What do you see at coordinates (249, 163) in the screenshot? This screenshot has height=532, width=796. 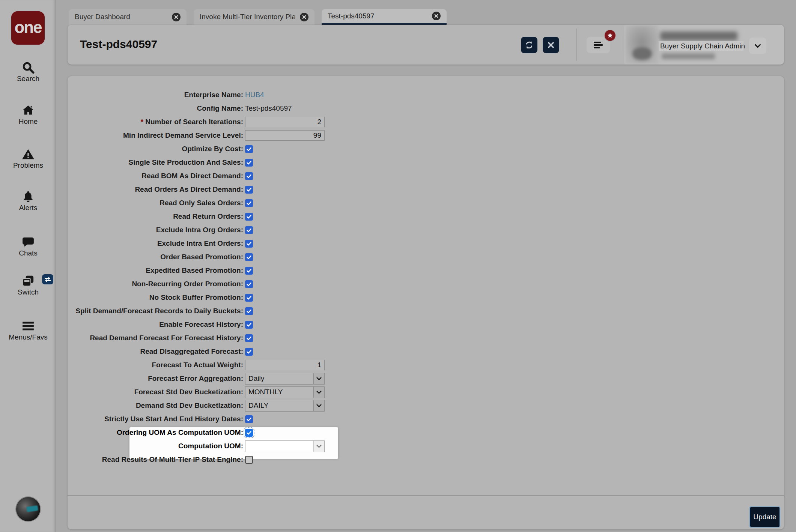 I see `single-site-production-and-sales-checkbox` at bounding box center [249, 163].